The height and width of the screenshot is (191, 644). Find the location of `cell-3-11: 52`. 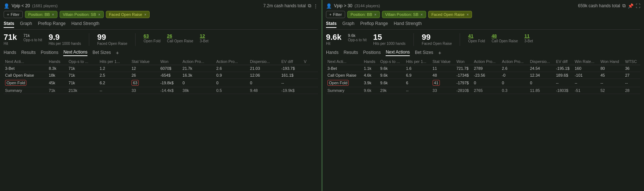

cell-3-11: 52 is located at coordinates (611, 90).